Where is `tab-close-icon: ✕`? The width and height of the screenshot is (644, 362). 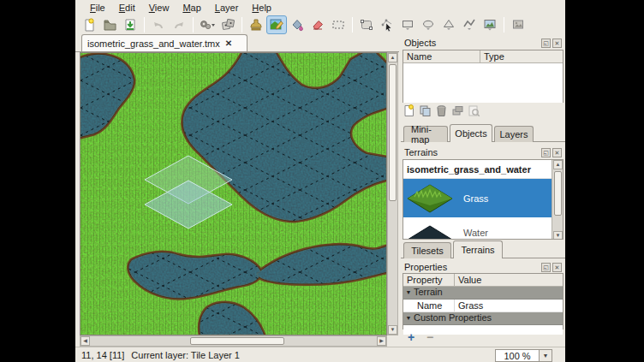 tab-close-icon: ✕ is located at coordinates (229, 43).